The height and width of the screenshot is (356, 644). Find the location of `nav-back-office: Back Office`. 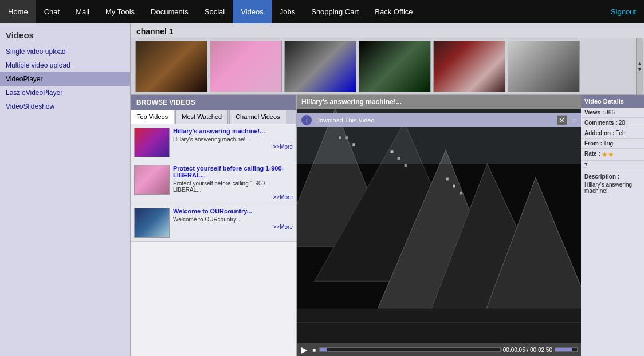

nav-back-office: Back Office is located at coordinates (394, 11).